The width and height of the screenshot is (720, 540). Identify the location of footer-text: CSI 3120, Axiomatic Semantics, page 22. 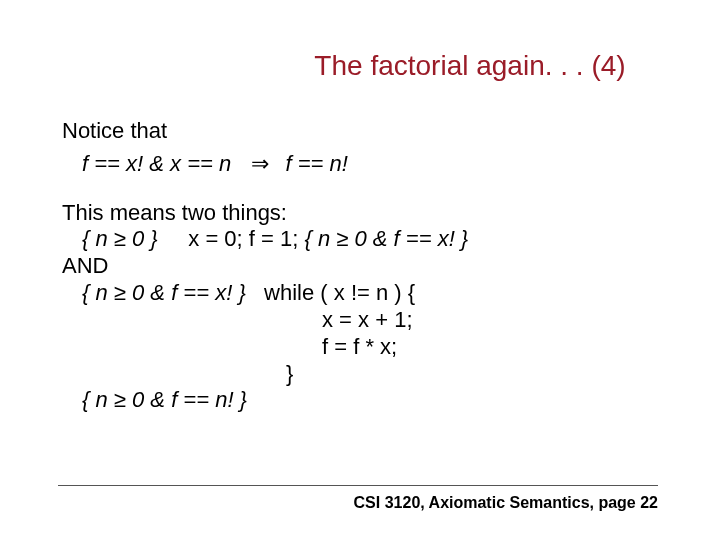
(506, 503).